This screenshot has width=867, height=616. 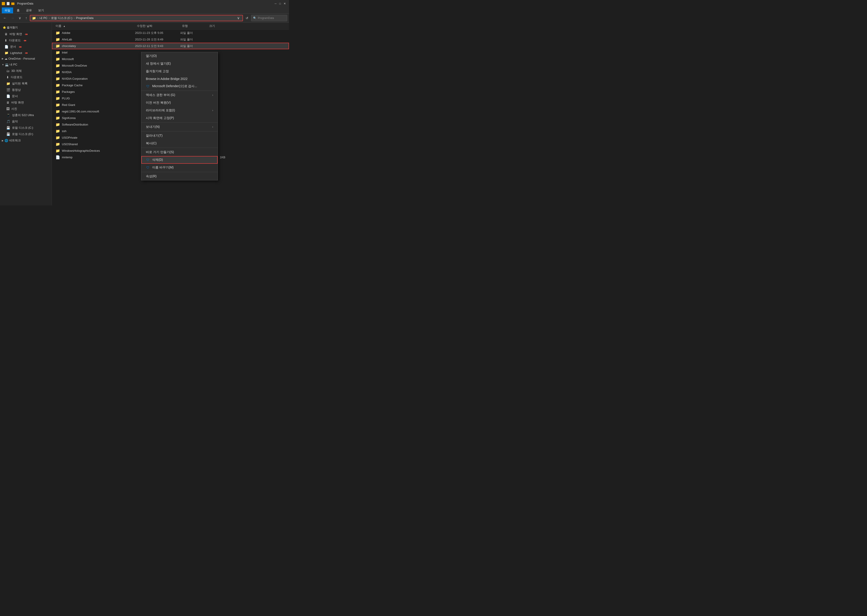 What do you see at coordinates (13, 18) in the screenshot?
I see `forward-button: →` at bounding box center [13, 18].